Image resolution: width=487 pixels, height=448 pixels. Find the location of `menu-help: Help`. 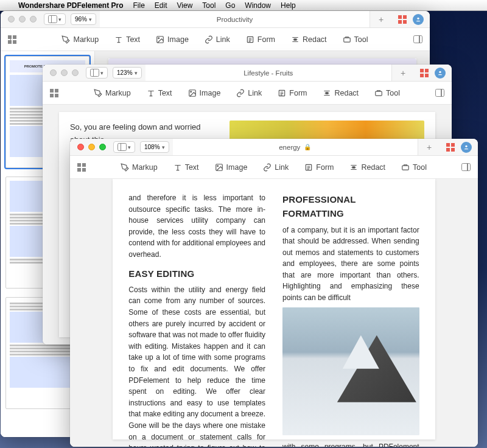

menu-help: Help is located at coordinates (289, 5).